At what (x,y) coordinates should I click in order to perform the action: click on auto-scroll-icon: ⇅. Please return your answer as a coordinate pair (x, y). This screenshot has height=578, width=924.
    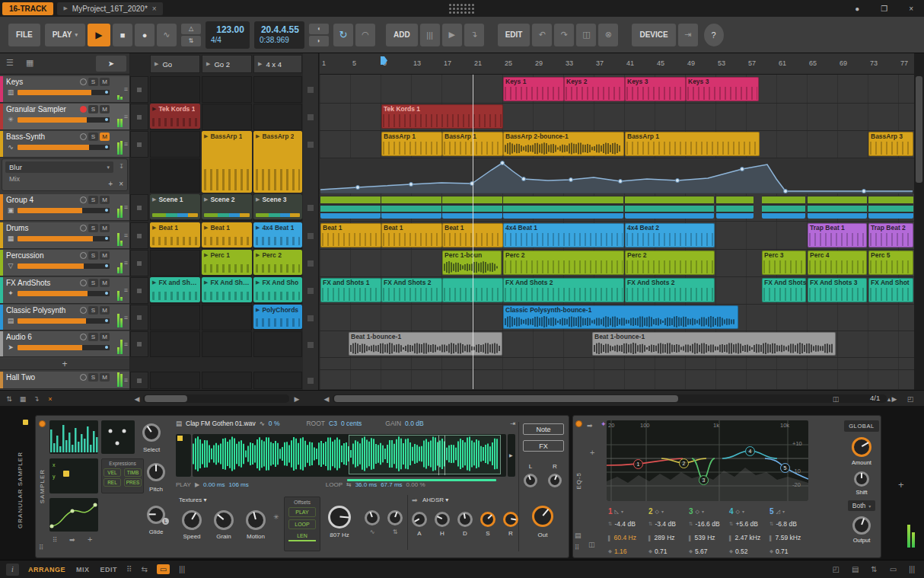
    Looking at the image, I should click on (9, 399).